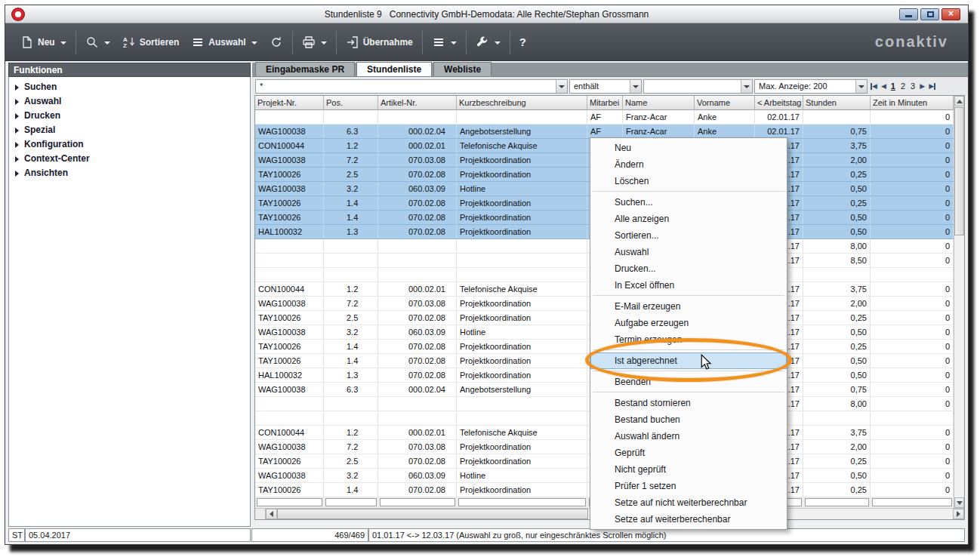 The height and width of the screenshot is (557, 980). I want to click on column-header: Kurzbeschreibung, so click(522, 103).